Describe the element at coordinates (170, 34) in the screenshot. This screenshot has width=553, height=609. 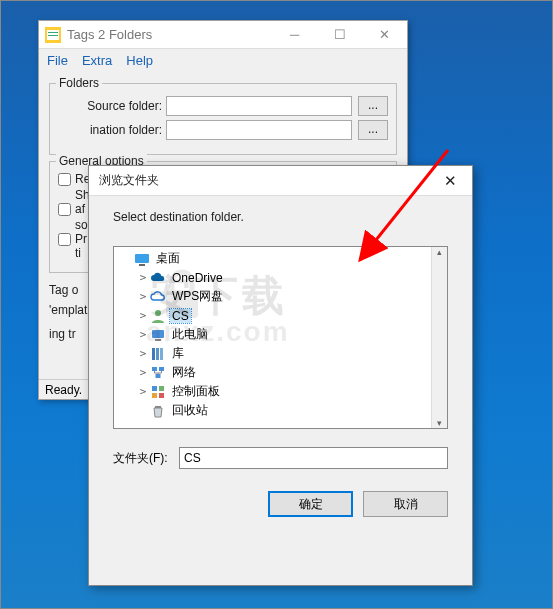
I see `window-title: Tags 2 Folders` at that location.